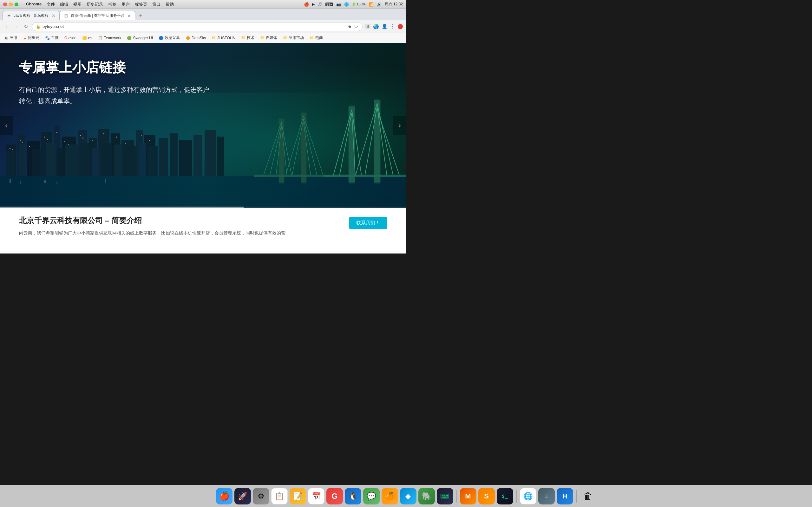 Image resolution: width=812 pixels, height=507 pixels. Describe the element at coordinates (110, 38) in the screenshot. I see `bookmark-teamwork: 📋 Teamwork` at that location.